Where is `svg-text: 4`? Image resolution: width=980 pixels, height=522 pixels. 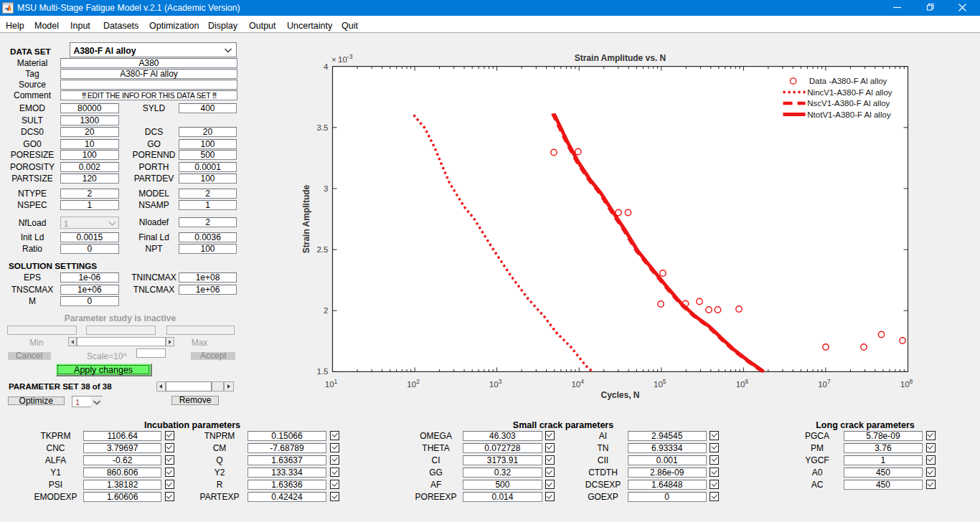 svg-text: 4 is located at coordinates (326, 67).